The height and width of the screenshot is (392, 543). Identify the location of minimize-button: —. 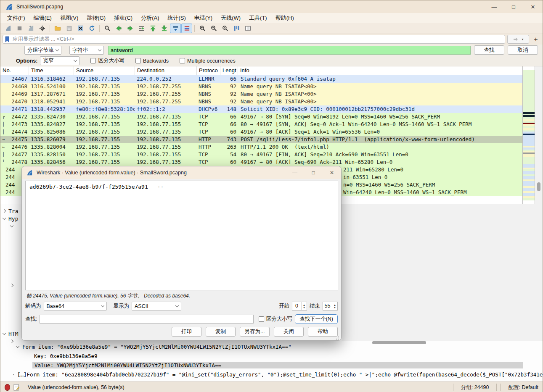
(494, 7).